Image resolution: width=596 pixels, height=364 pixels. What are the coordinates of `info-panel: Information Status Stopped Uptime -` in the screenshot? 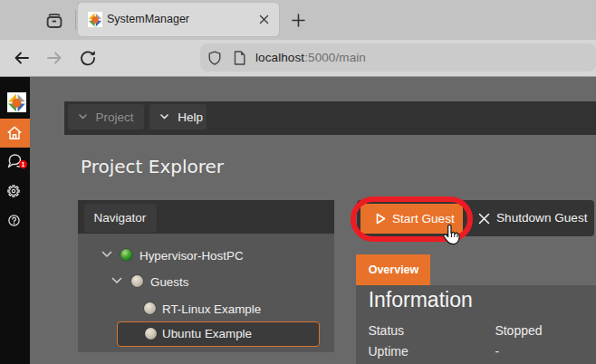 It's located at (476, 324).